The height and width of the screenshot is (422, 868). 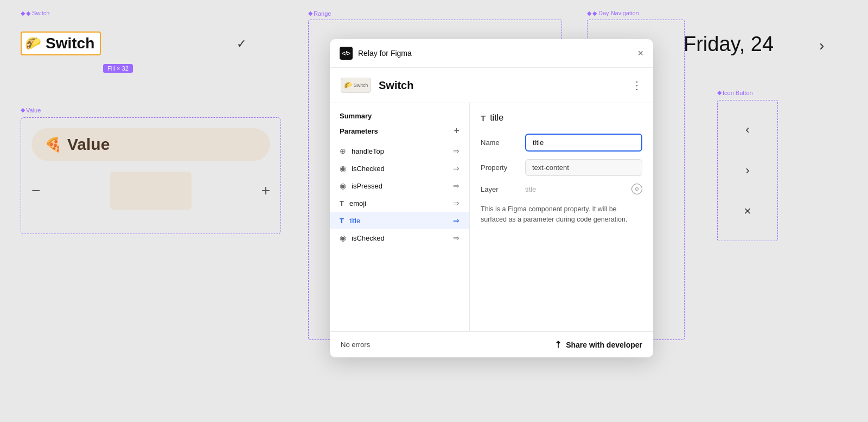 What do you see at coordinates (584, 167) in the screenshot?
I see `property-input` at bounding box center [584, 167].